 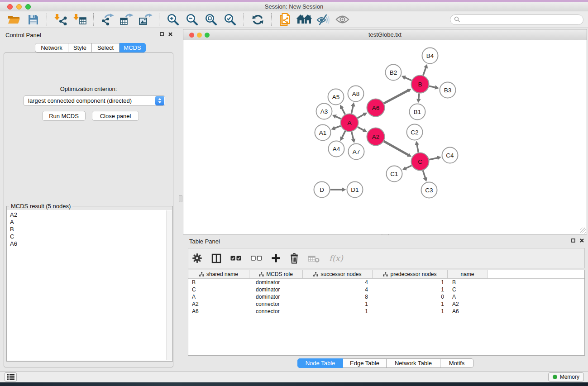 What do you see at coordinates (362, 115) in the screenshot?
I see `graph-edge-A-A6` at bounding box center [362, 115].